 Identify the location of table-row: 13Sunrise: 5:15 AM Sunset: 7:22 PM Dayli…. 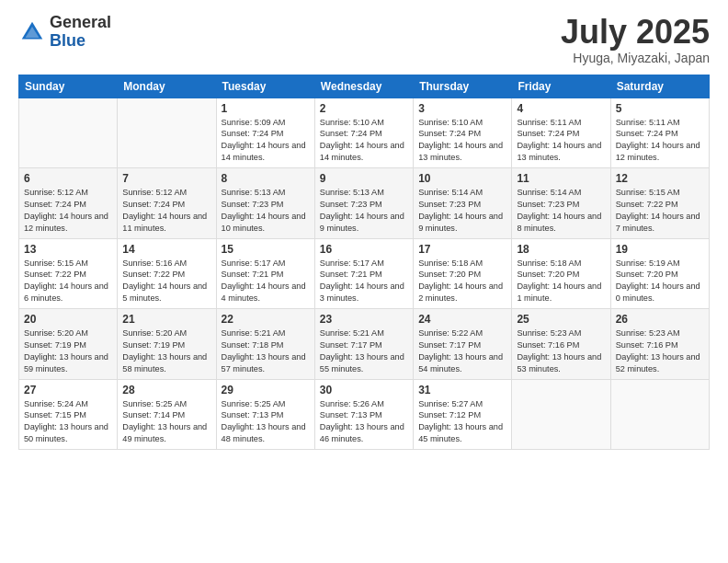
(68, 274).